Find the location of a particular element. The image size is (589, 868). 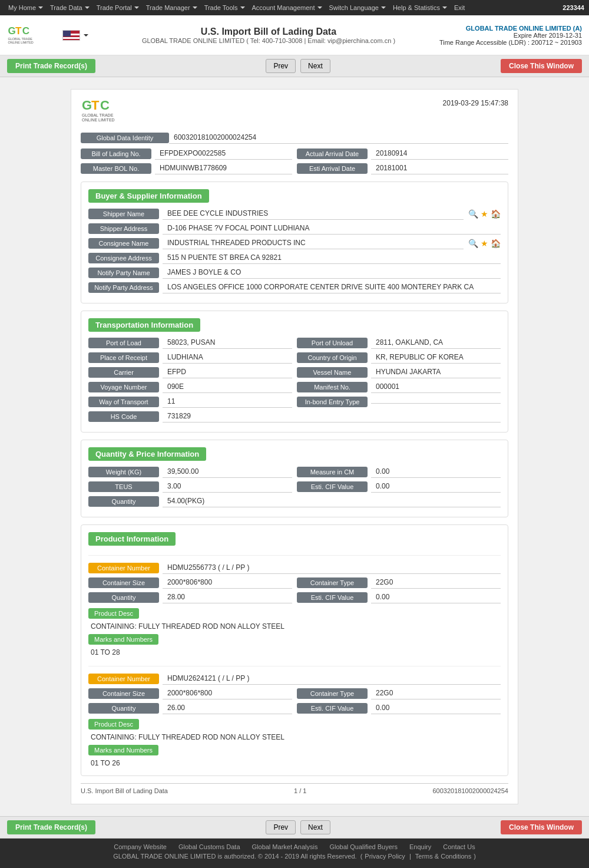

footer-global-buyers: Global Qualified Buyers is located at coordinates (363, 847).